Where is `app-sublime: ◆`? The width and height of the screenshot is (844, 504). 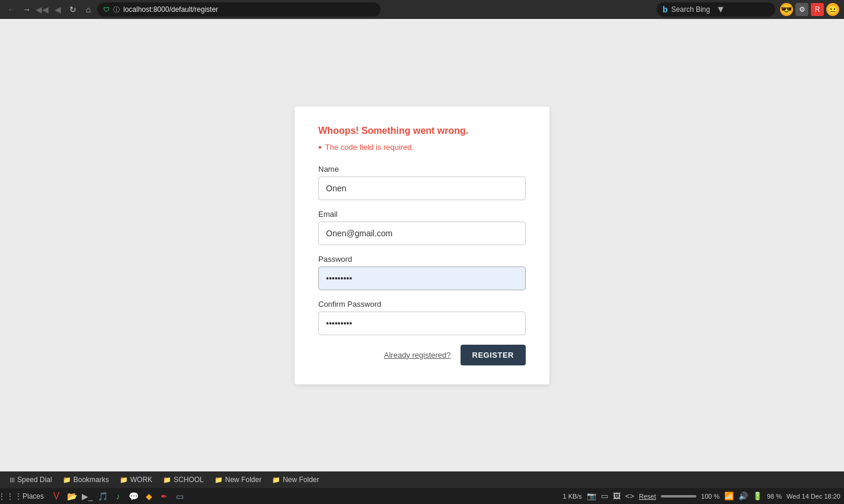 app-sublime: ◆ is located at coordinates (149, 496).